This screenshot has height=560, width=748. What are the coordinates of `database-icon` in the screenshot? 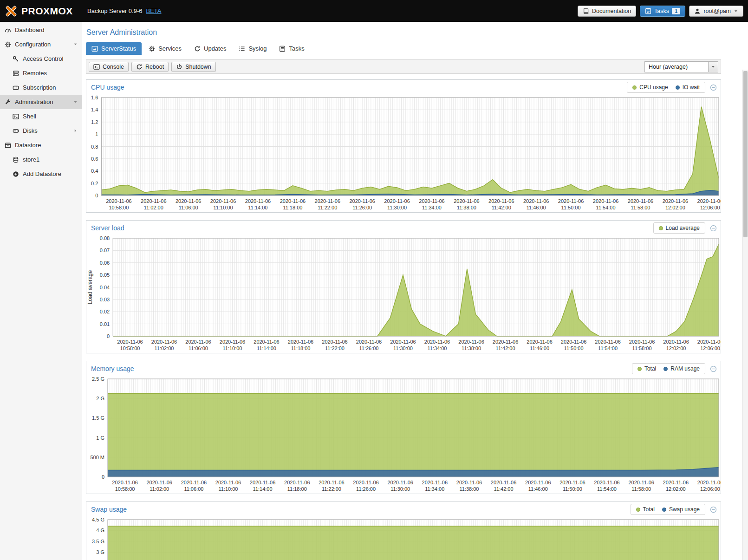 It's located at (16, 160).